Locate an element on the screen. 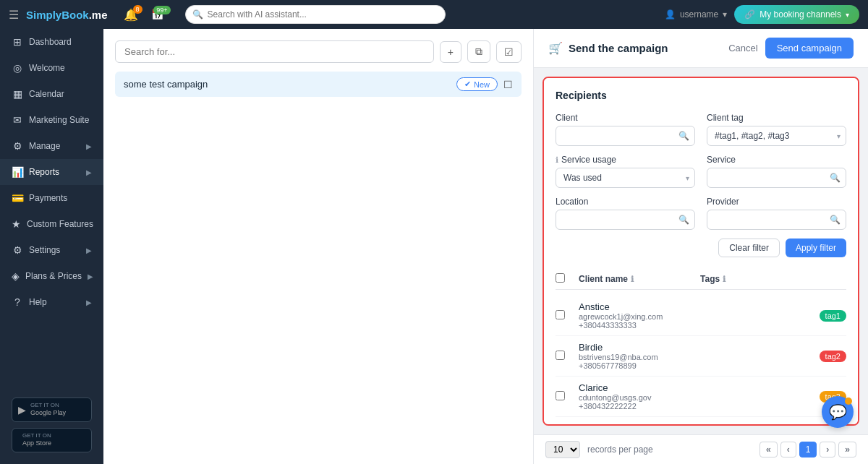 The image size is (868, 464). left-panel-header: + ⧉ ☑ is located at coordinates (318, 52).